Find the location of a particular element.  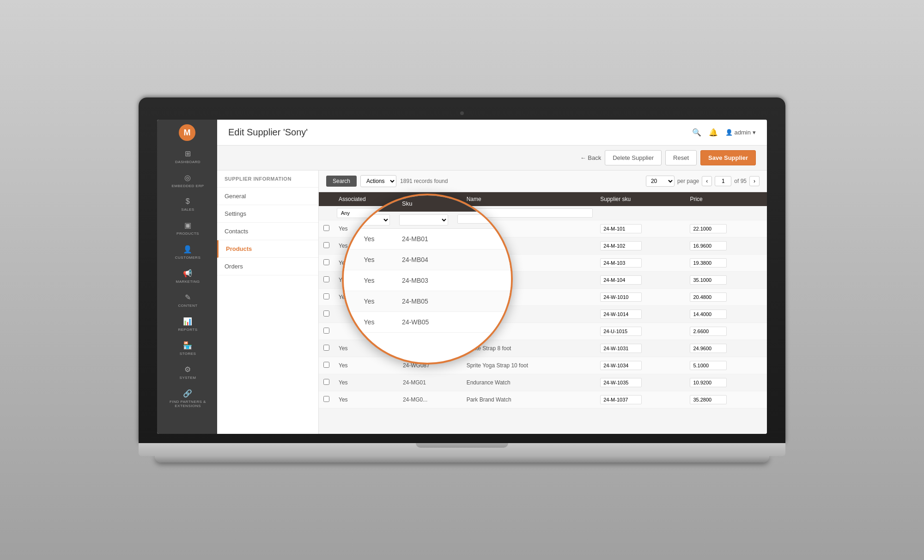

sidebar-item-customers: 👤 CUSTOMERS is located at coordinates (187, 252).